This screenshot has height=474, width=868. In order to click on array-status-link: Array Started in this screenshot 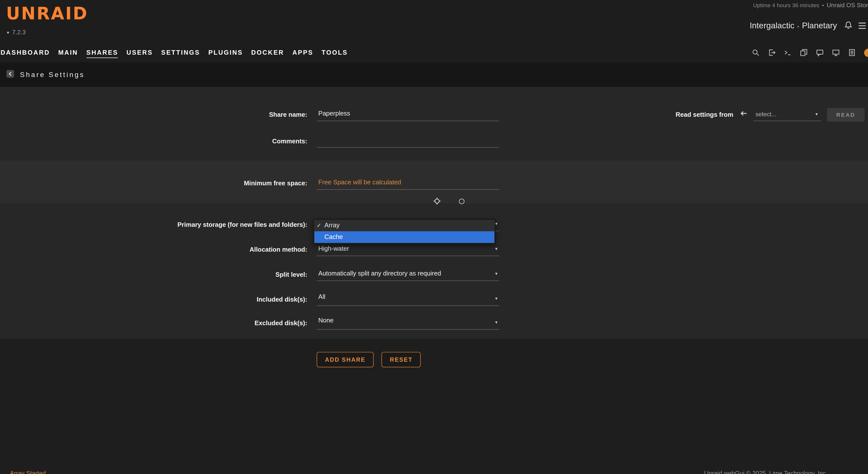, I will do `click(28, 472)`.